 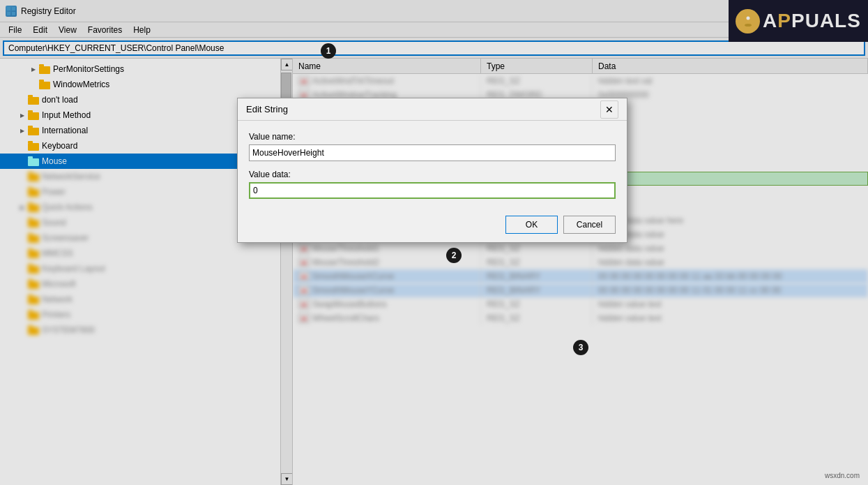 I want to click on dialog-close-button: ✕, so click(x=609, y=110).